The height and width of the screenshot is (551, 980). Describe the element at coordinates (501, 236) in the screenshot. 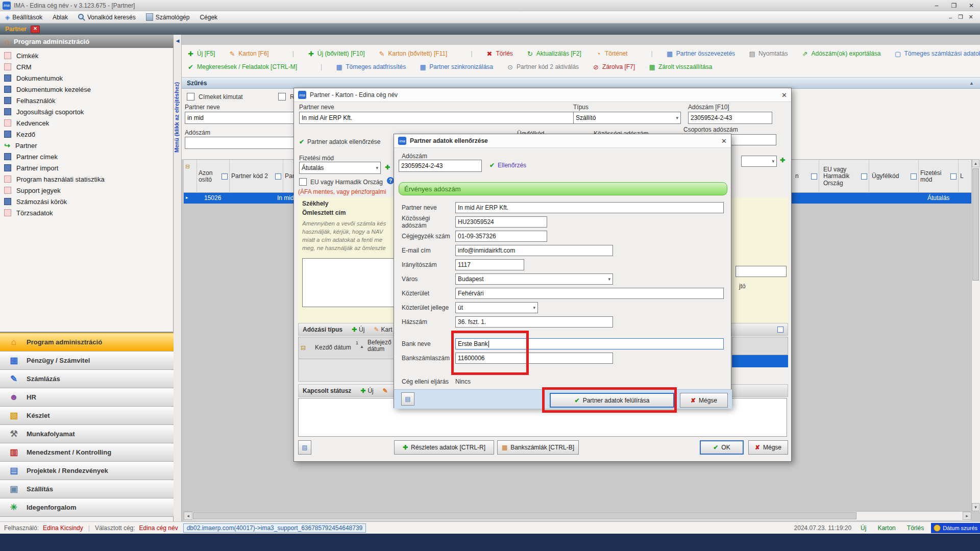

I see `field-input: 01-09-357326 ▾` at that location.